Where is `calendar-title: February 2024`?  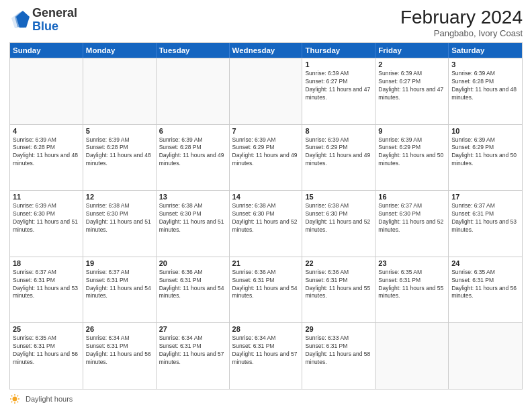
calendar-title: February 2024 is located at coordinates (461, 17).